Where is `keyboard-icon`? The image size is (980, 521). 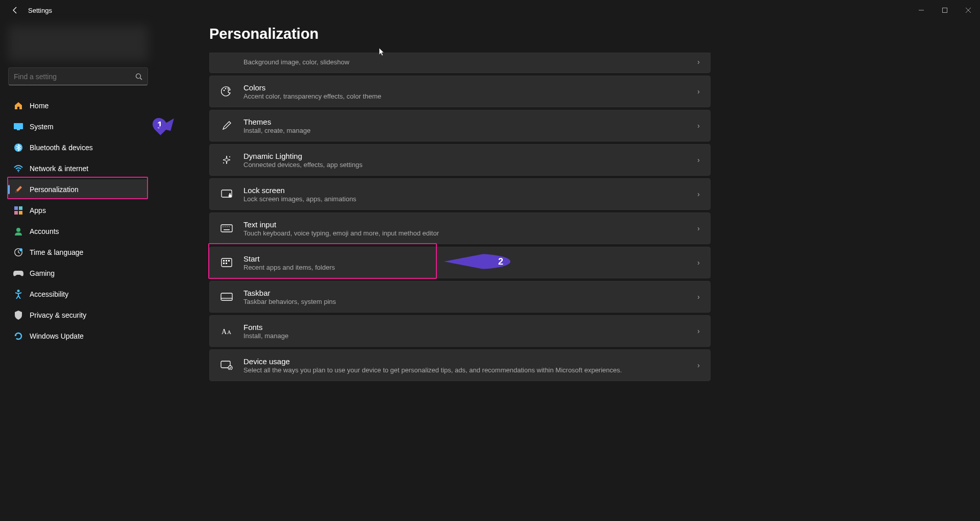
keyboard-icon is located at coordinates (227, 228).